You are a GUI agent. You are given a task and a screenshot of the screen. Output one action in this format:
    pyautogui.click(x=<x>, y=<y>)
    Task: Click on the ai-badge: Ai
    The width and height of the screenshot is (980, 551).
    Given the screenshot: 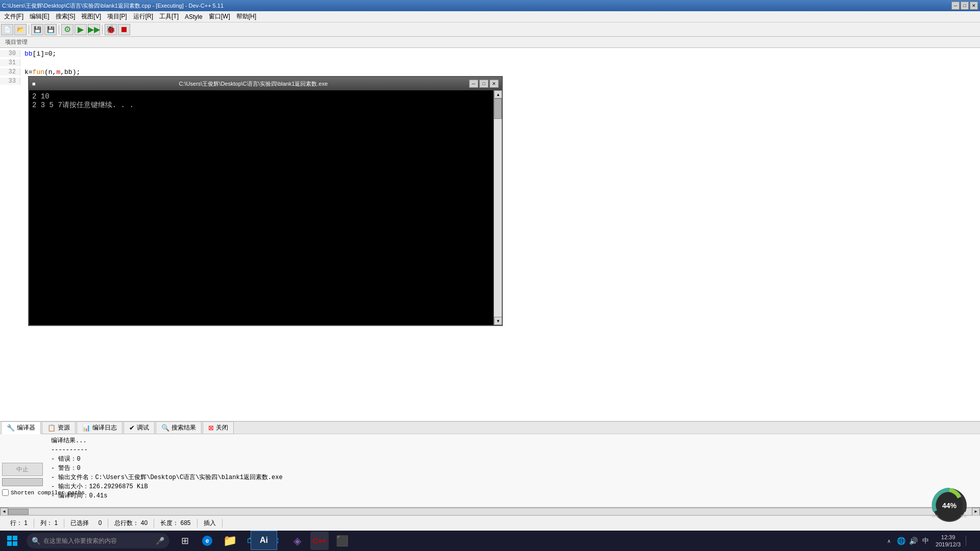 What is the action you would take?
    pyautogui.click(x=264, y=540)
    